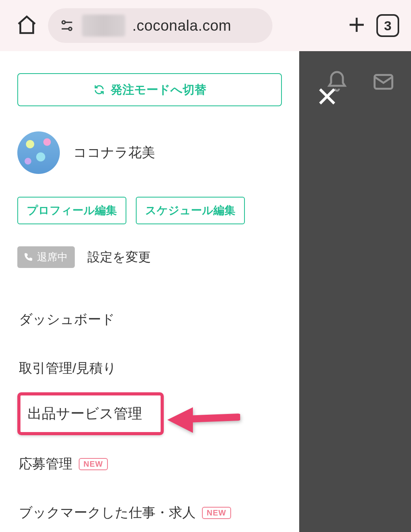 The width and height of the screenshot is (411, 532). Describe the element at coordinates (114, 153) in the screenshot. I see `username: ココナラ花美` at that location.